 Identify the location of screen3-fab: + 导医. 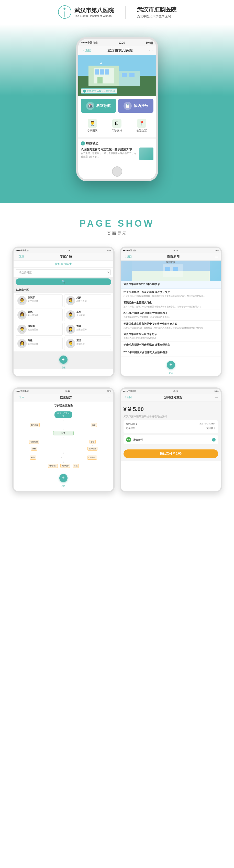
(63, 479).